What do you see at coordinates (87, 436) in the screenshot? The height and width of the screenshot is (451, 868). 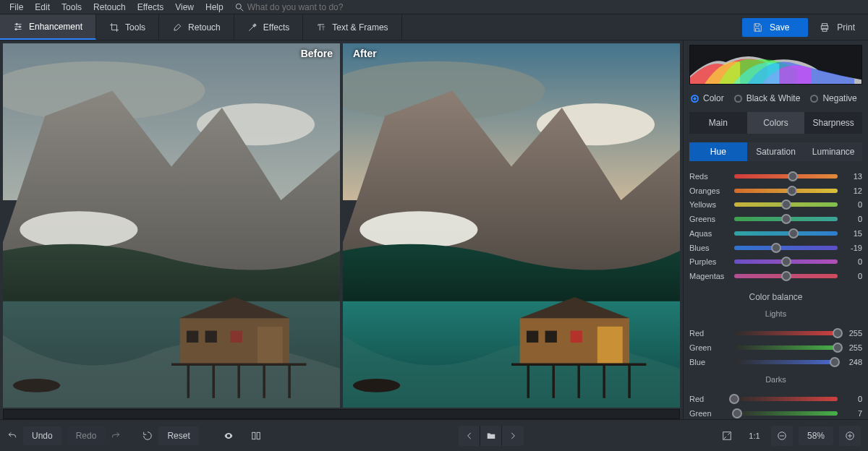 I see `redo-label: Redo` at bounding box center [87, 436].